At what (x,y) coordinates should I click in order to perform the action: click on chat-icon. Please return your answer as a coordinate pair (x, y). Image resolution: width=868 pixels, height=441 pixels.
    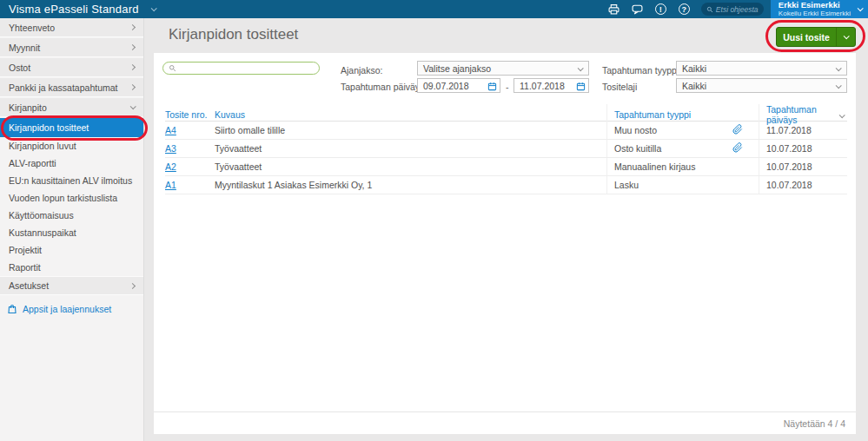
    Looking at the image, I should click on (638, 9).